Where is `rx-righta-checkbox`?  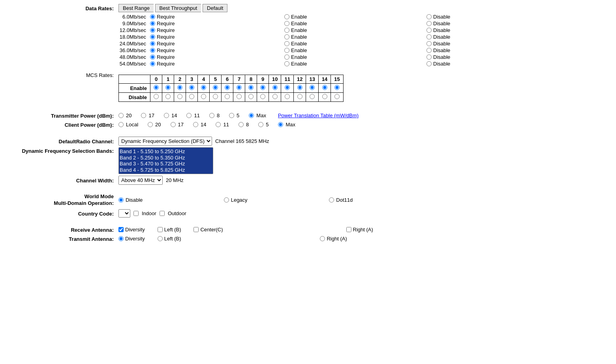
rx-righta-checkbox is located at coordinates (349, 230).